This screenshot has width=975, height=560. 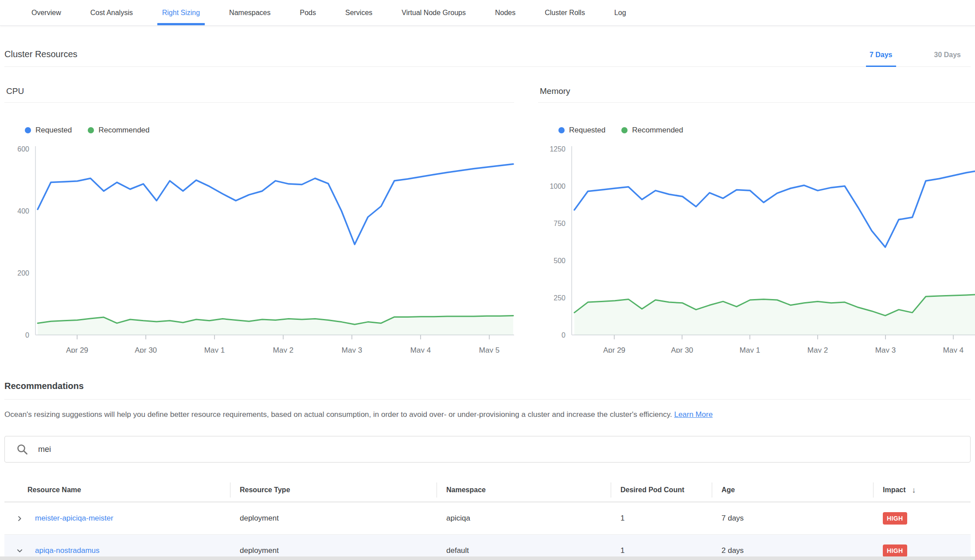 I want to click on memory-legend: RequestedRecommended, so click(x=767, y=130).